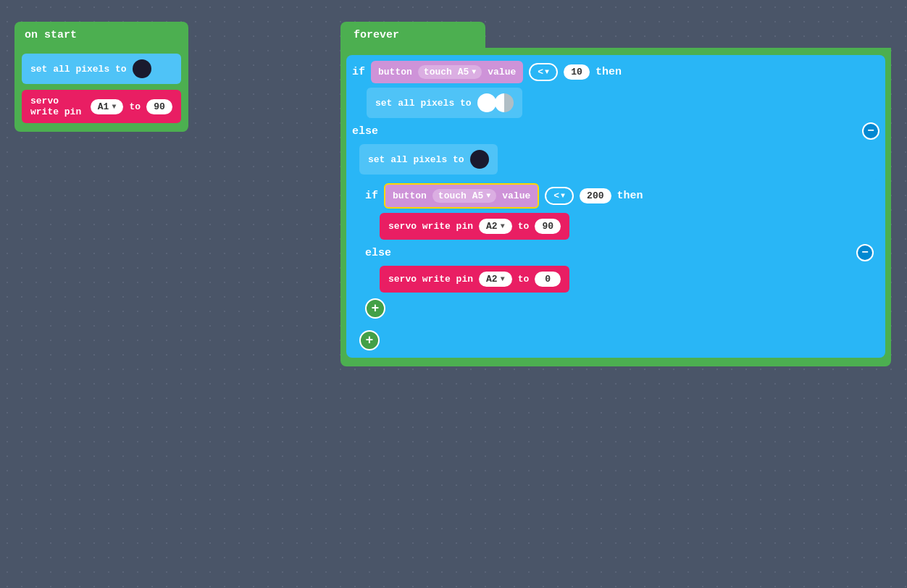  I want to click on servo-write-block-3: servo write pin A2 ▼ to 0, so click(475, 280).